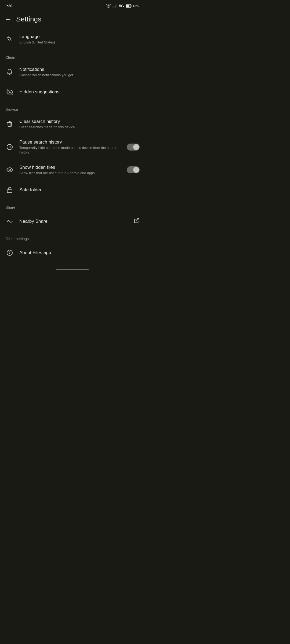  I want to click on home-indicator, so click(73, 269).